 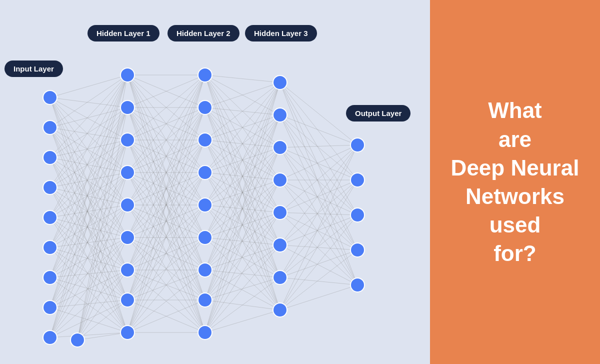 What do you see at coordinates (515, 182) in the screenshot?
I see `info-heading: What are Deep Neural Networks used for?` at bounding box center [515, 182].